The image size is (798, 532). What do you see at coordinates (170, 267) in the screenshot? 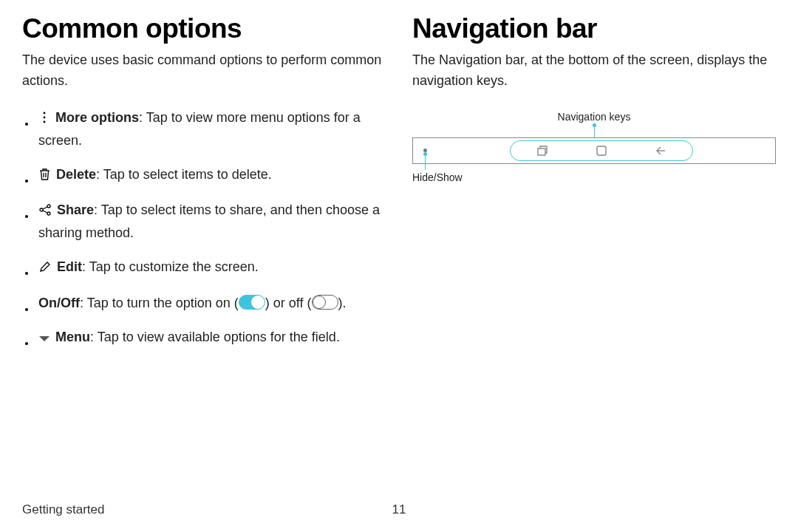
I see `desc-edit: : Tap to customize the screen.` at bounding box center [170, 267].